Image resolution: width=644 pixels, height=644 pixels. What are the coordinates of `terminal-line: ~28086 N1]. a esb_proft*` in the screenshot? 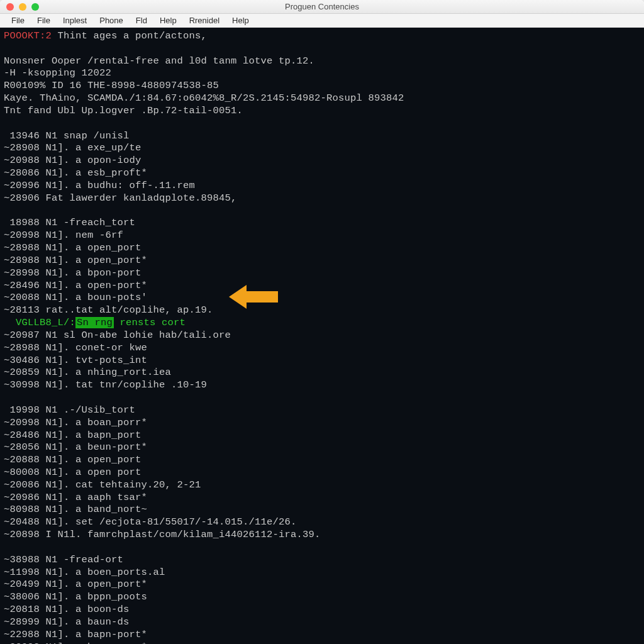 It's located at (322, 174).